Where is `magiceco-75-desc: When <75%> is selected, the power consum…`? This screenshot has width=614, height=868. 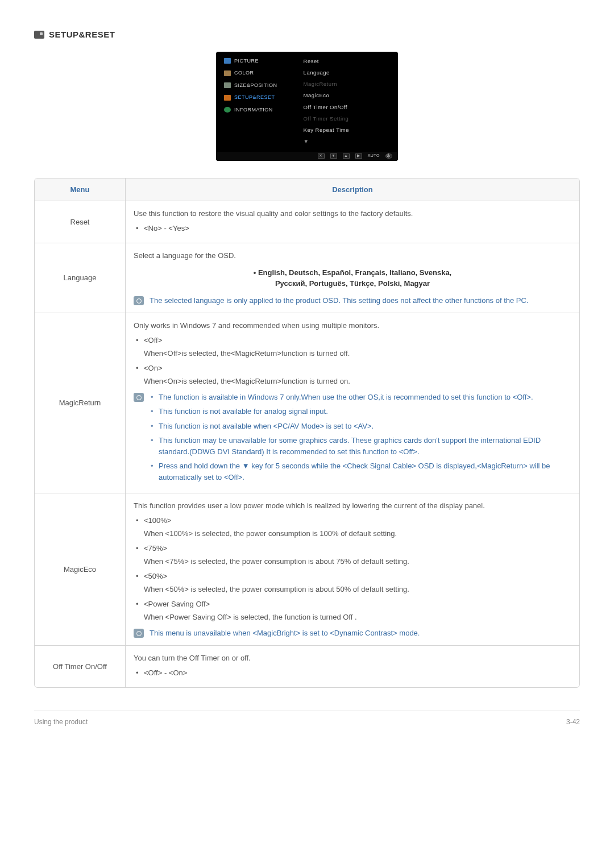 magiceco-75-desc: When <75%> is selected, the power consum… is located at coordinates (352, 562).